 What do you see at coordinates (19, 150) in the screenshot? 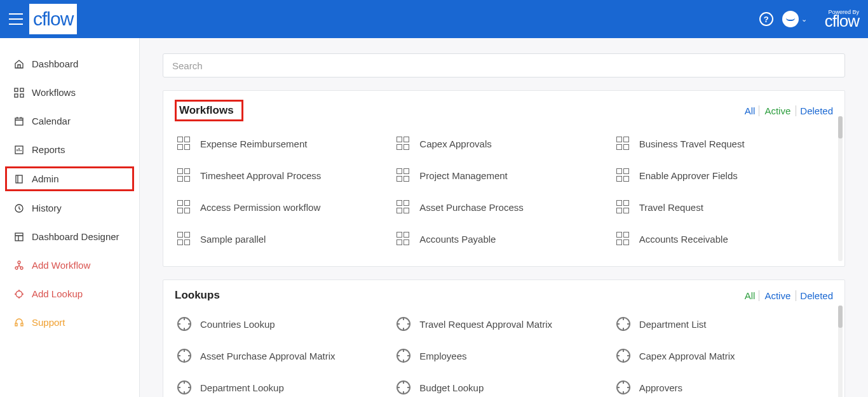
I see `report-icon` at bounding box center [19, 150].